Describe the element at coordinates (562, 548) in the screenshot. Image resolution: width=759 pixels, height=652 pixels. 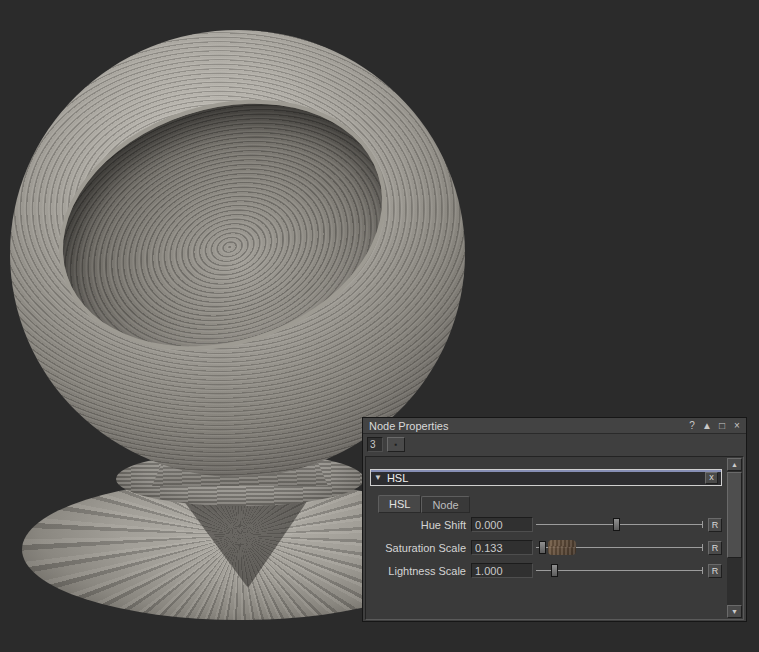
I see `drag-cursor-artifact` at that location.